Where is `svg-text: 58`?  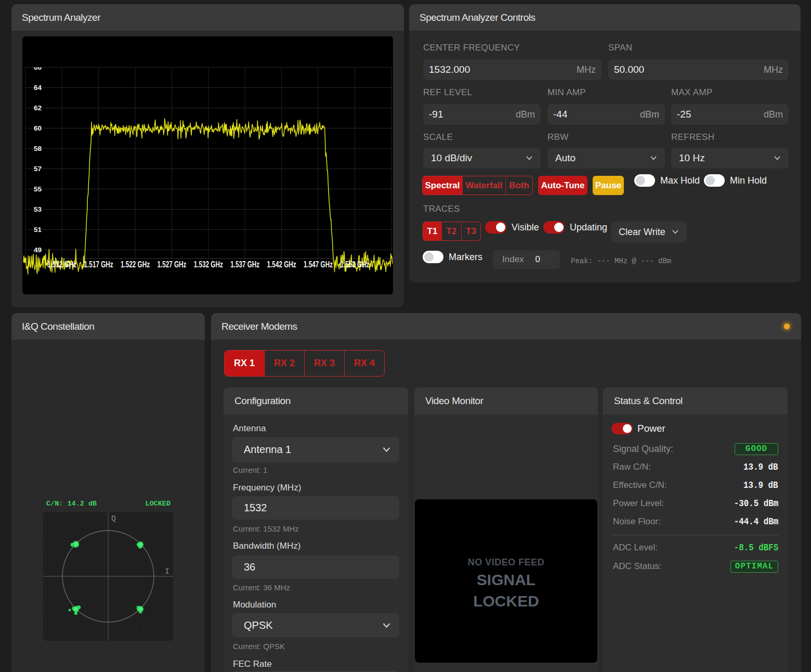
svg-text: 58 is located at coordinates (38, 149).